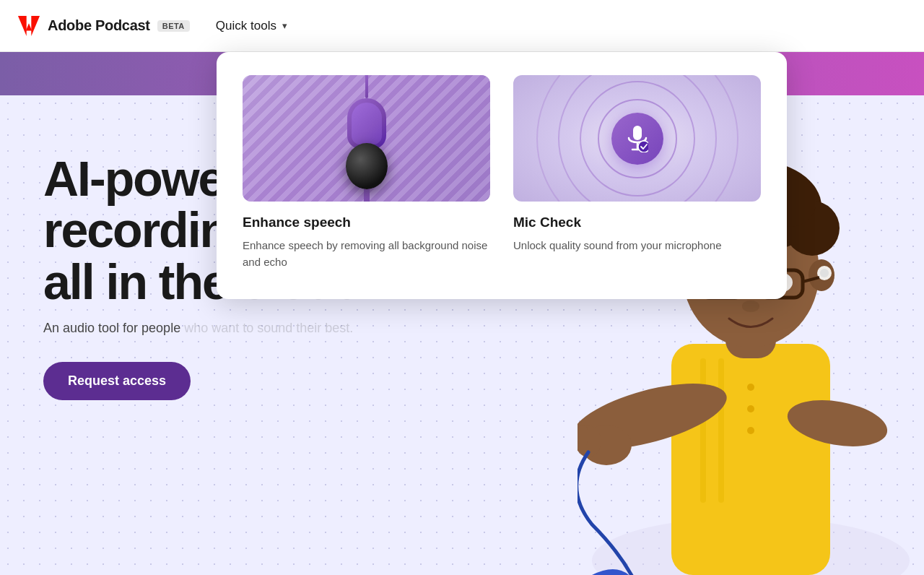  I want to click on mic-check-image, so click(637, 139).